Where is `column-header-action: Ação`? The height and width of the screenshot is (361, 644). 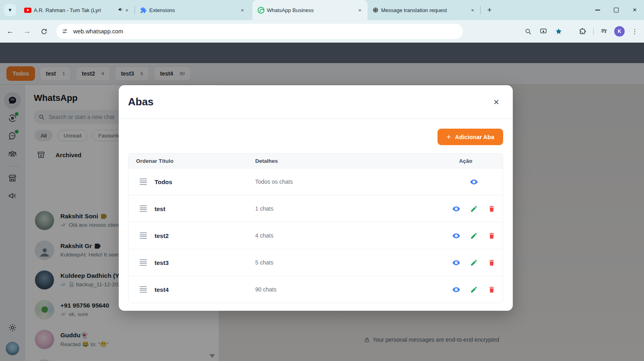 column-header-action: Ação is located at coordinates (469, 161).